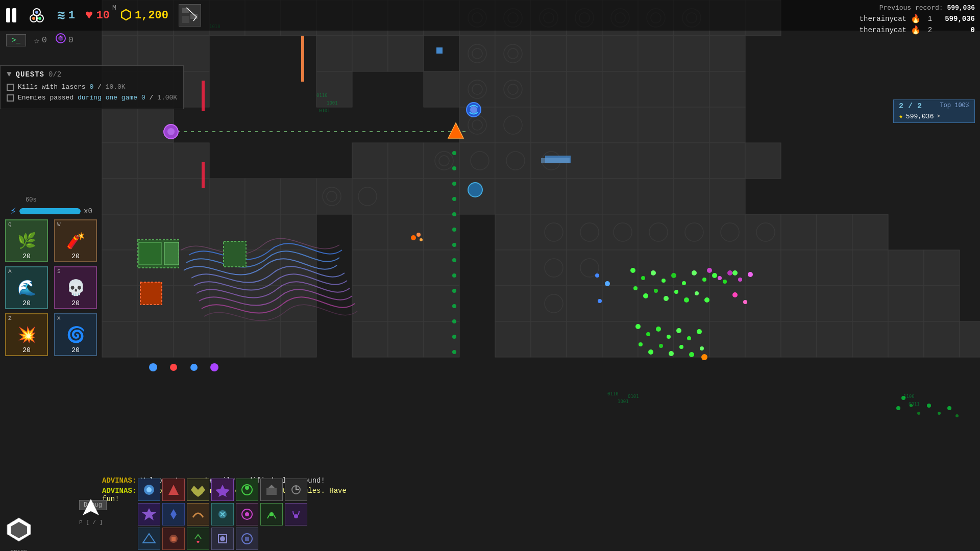 Image resolution: width=980 pixels, height=551 pixels. Describe the element at coordinates (64, 40) in the screenshot. I see `mdps-stat: 0` at that location.